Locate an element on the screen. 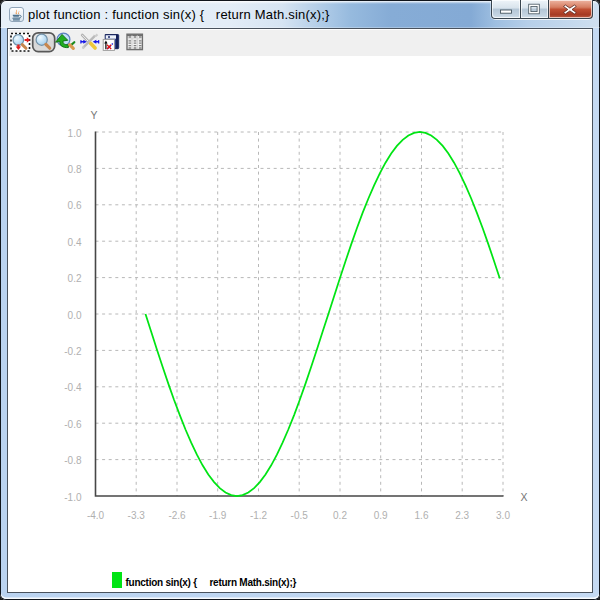 The width and height of the screenshot is (600, 600). svg-text: 1.0 is located at coordinates (75, 134).